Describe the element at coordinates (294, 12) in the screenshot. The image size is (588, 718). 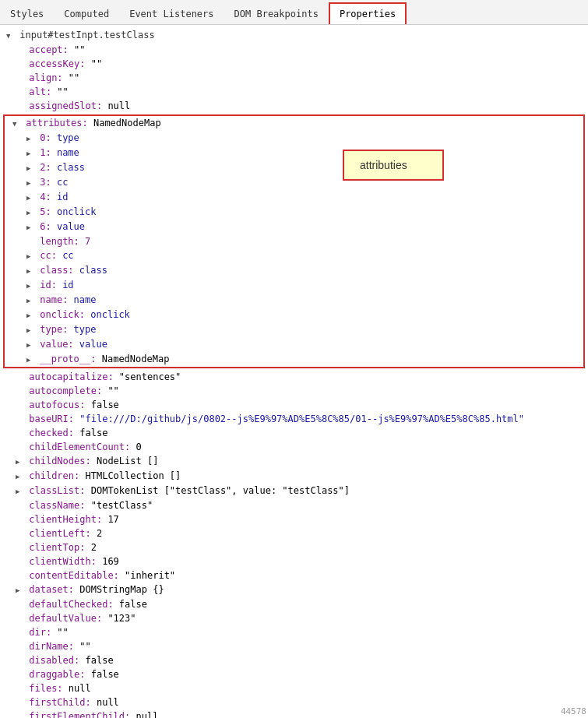
I see `tab-bar: Styles Computed Event Listeners DOM Brea…` at that location.